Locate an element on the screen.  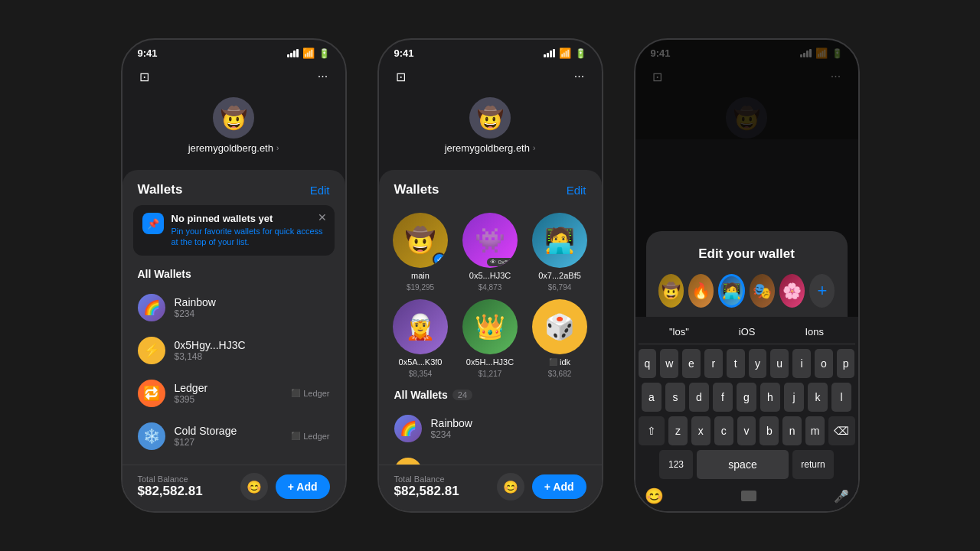
key-n: n is located at coordinates (792, 431).